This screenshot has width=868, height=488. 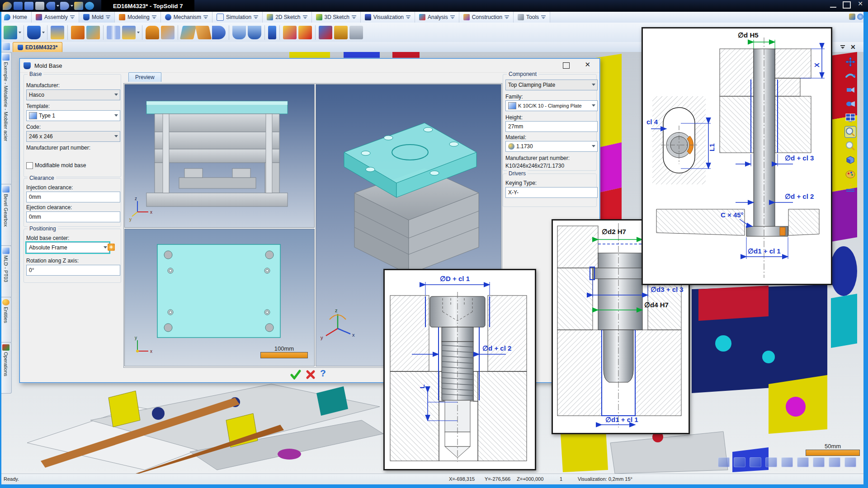 What do you see at coordinates (111, 247) in the screenshot?
I see `add-frame-button: +` at bounding box center [111, 247].